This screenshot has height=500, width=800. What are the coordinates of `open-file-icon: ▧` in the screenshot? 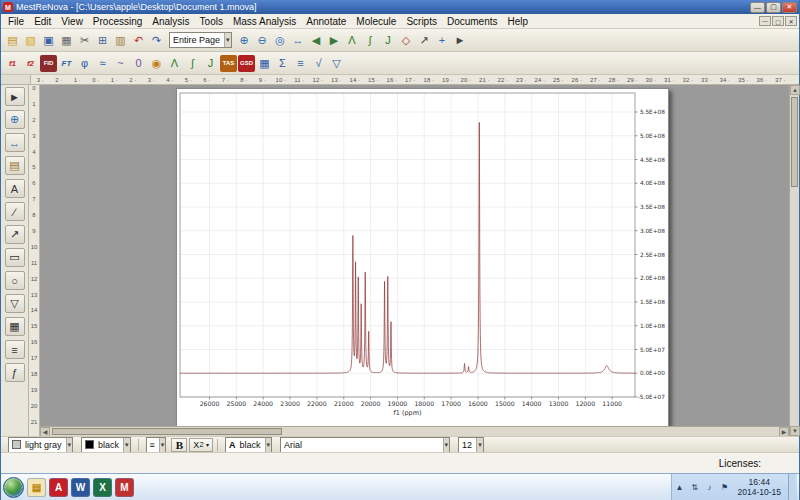 It's located at (30, 40).